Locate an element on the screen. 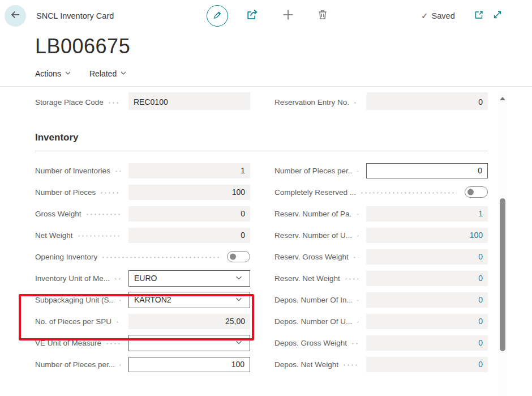  field-labelbox: Number of Pieces is located at coordinates (80, 193).